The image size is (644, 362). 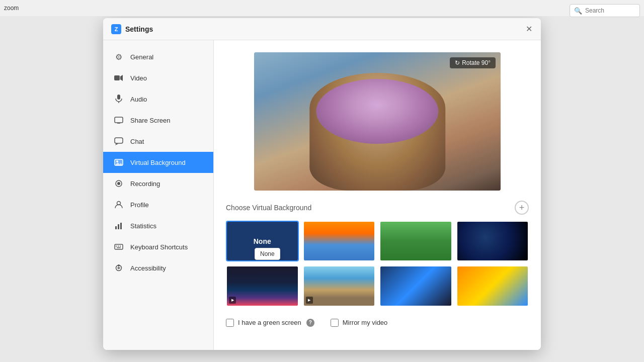 I want to click on sidebar-item-virtual-background: Virtual Background, so click(x=158, y=162).